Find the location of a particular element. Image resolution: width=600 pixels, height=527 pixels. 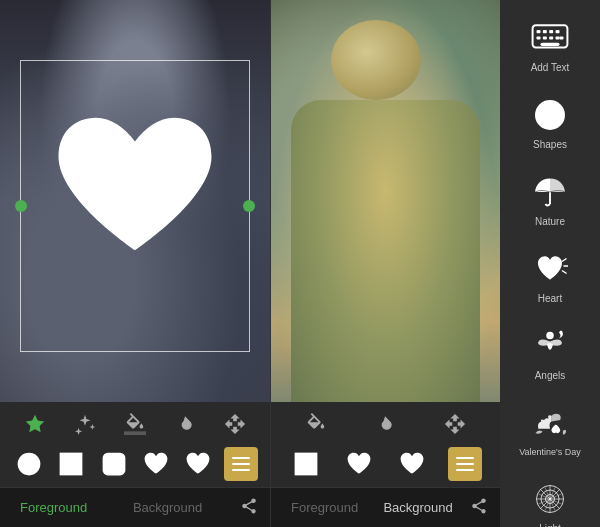

square-shape-btn is located at coordinates (71, 464).